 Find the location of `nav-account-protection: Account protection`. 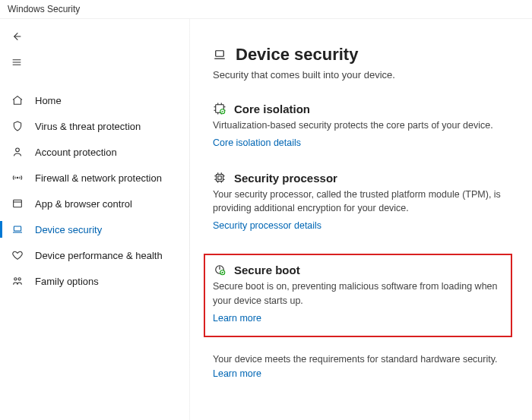

nav-account-protection: Account protection is located at coordinates (95, 152).